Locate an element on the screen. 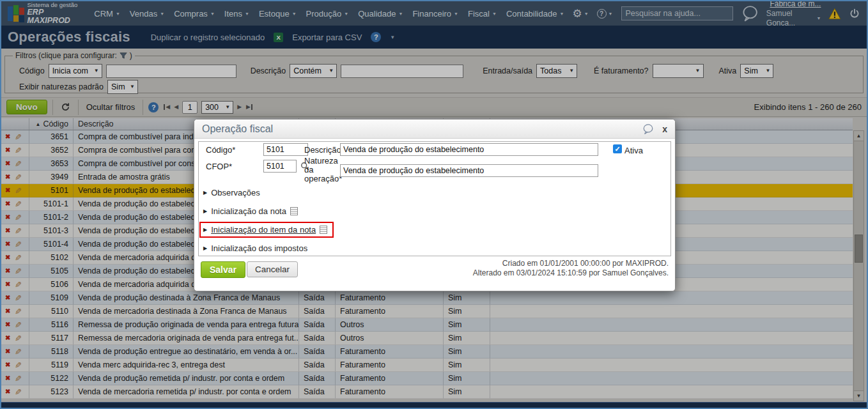 The width and height of the screenshot is (868, 409). table-row: ✖ ✎ 5123 Venda de mercadoria remetida p/… is located at coordinates (427, 392).